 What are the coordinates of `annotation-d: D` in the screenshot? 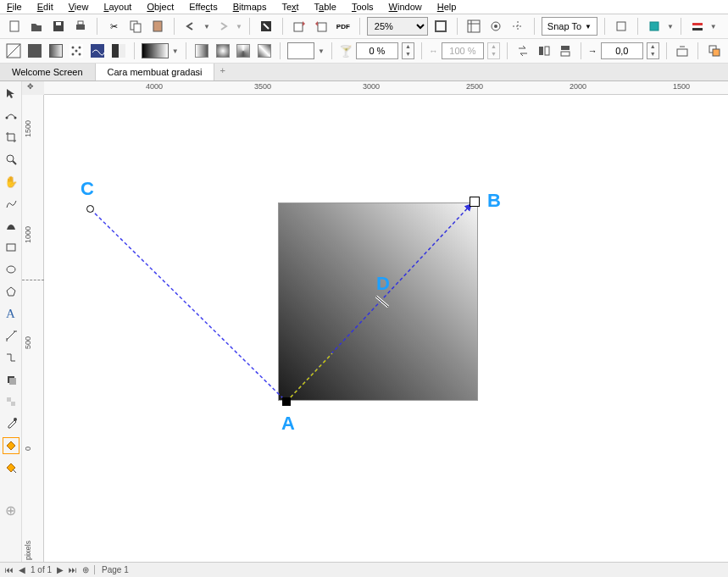 It's located at (383, 284).